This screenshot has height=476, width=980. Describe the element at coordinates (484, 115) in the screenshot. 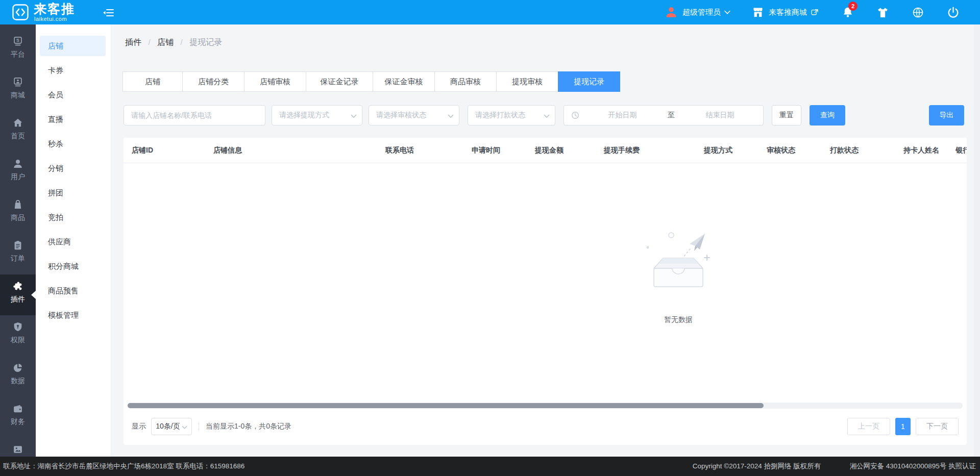

I see `filter-bar: 请选择提现方式 请选择审核状态 请选择打款状态 开始日期 至 结束日期 重置 查…` at that location.